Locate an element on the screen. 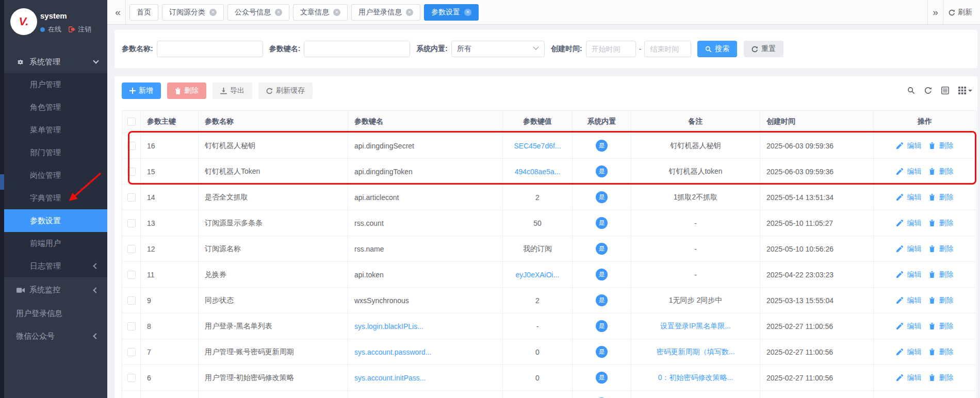 Image resolution: width=980 pixels, height=398 pixels. sidebar-item-dict-management: 字典管理 is located at coordinates (56, 198).